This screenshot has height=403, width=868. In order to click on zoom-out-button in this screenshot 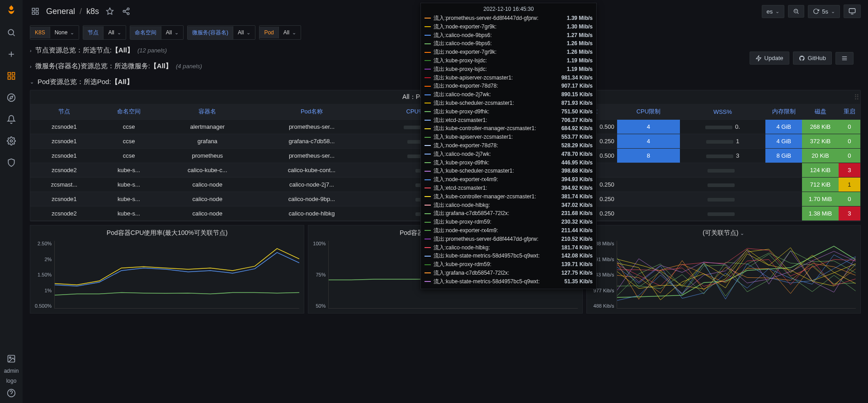, I will do `click(796, 11)`.